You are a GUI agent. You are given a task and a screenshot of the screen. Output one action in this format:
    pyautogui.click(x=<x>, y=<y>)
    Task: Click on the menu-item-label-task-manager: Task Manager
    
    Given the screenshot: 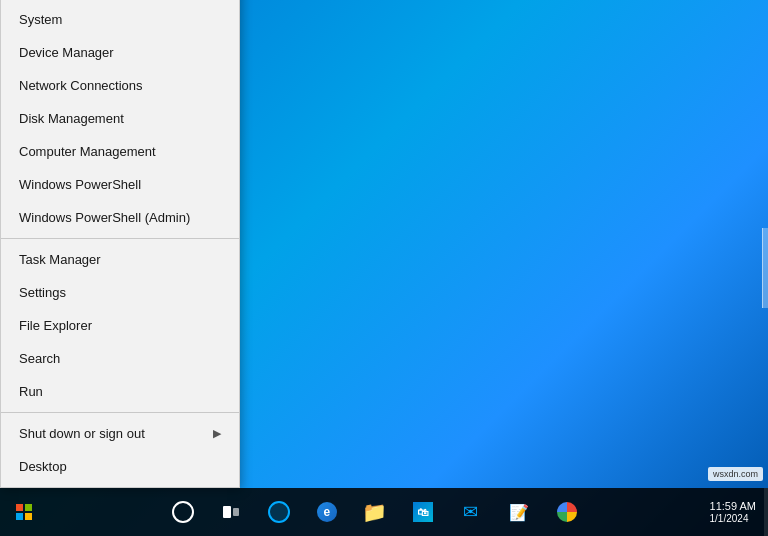 What is the action you would take?
    pyautogui.click(x=60, y=260)
    